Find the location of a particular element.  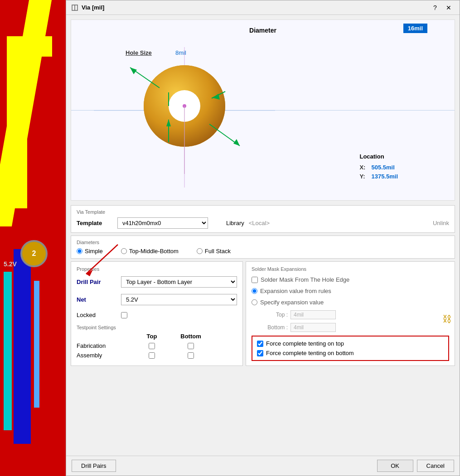

tenting-bottom-checkbox is located at coordinates (260, 353).